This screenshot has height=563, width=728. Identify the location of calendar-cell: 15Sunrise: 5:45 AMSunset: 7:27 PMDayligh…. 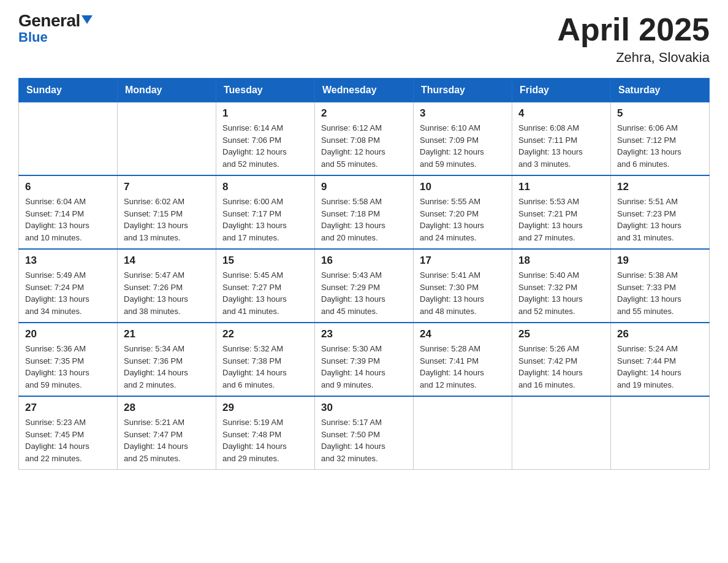
(266, 286).